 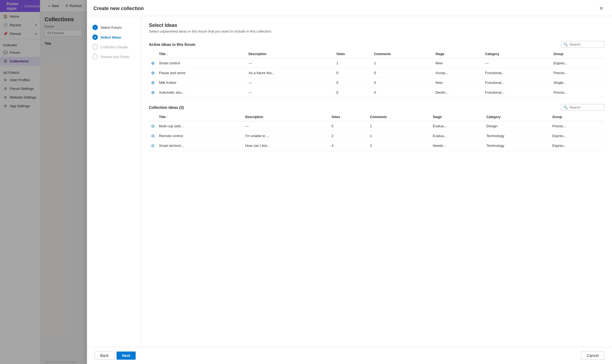 I want to click on table-row: ⊕ Automatic shu... --- 0 0 Declin... Fun…, so click(x=377, y=93).